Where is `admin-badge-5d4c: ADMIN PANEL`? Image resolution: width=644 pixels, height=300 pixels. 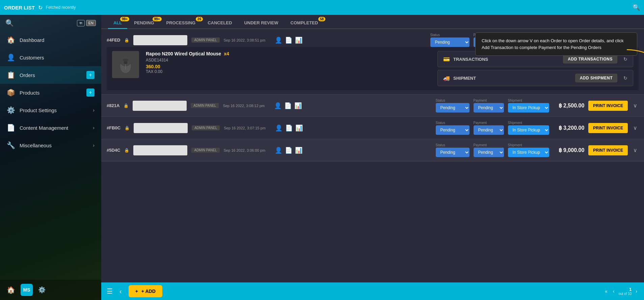
admin-badge-5d4c: ADMIN PANEL is located at coordinates (205, 150).